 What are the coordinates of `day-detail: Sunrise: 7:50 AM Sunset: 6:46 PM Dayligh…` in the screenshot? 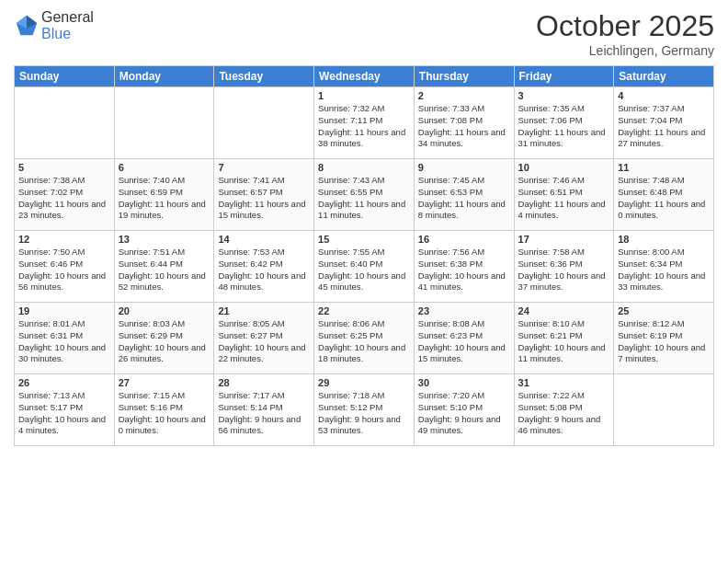 It's located at (64, 270).